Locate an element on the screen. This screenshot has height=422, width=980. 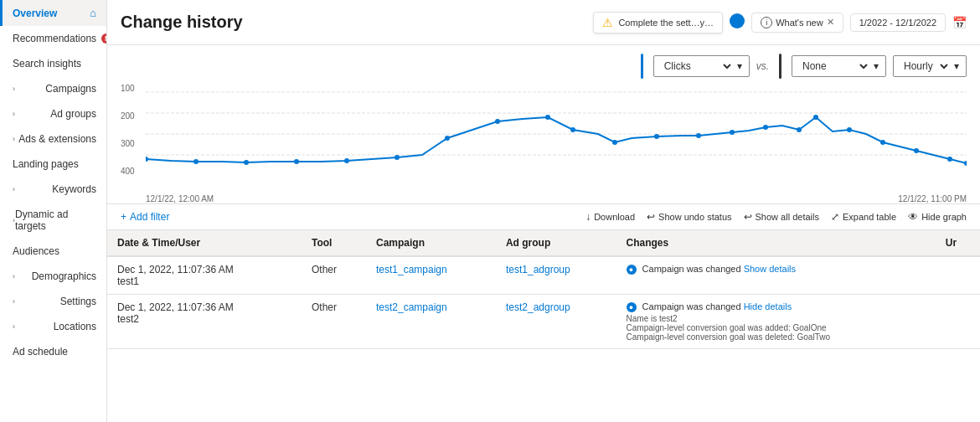
sidebar-item-adgroups: › Ad groups is located at coordinates (54, 114).